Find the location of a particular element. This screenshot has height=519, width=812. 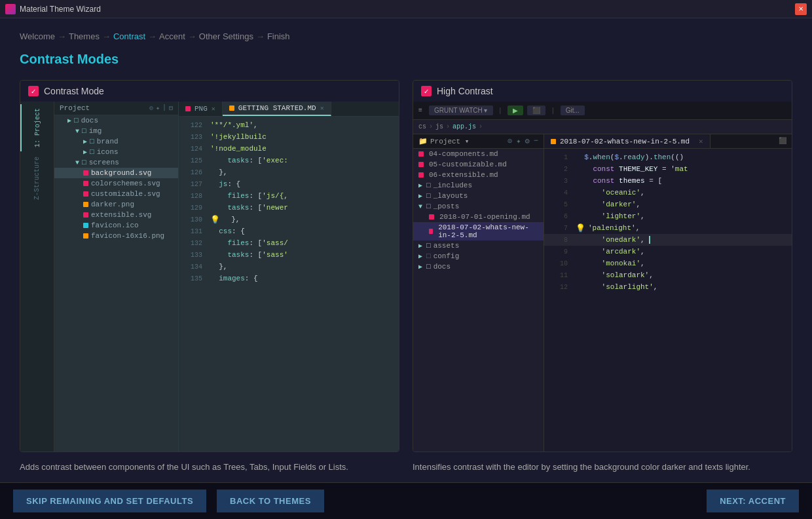

breadcrumb-contrast: Contrast is located at coordinates (130, 37).